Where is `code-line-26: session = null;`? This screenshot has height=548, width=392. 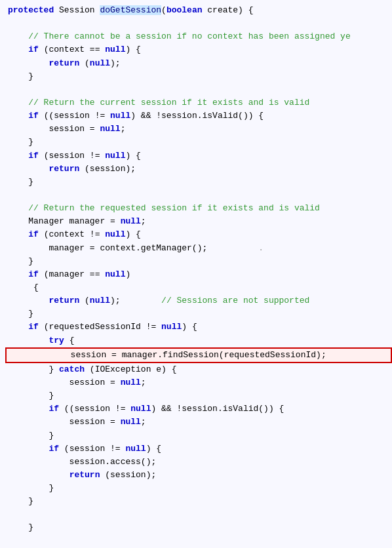 code-line-26: session = null; is located at coordinates (199, 422).